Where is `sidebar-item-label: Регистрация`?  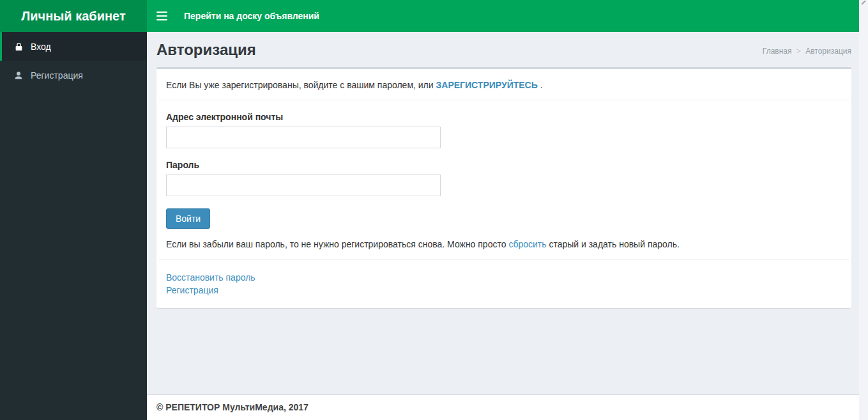 sidebar-item-label: Регистрация is located at coordinates (57, 75).